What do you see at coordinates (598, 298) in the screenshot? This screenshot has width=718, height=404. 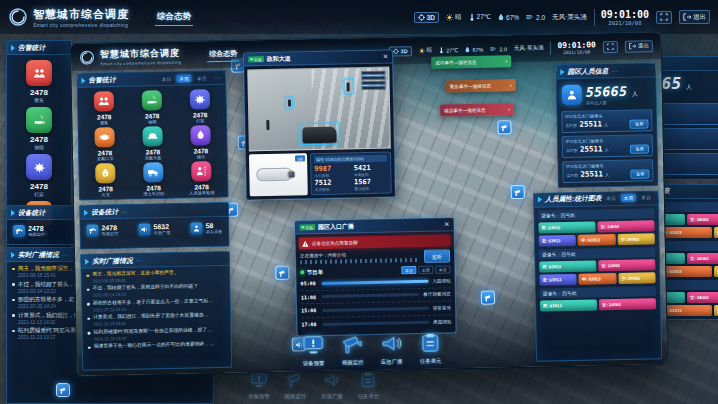 I see `camera-attr-group: 摄像头：四号岗 男63913 女24062` at bounding box center [598, 298].